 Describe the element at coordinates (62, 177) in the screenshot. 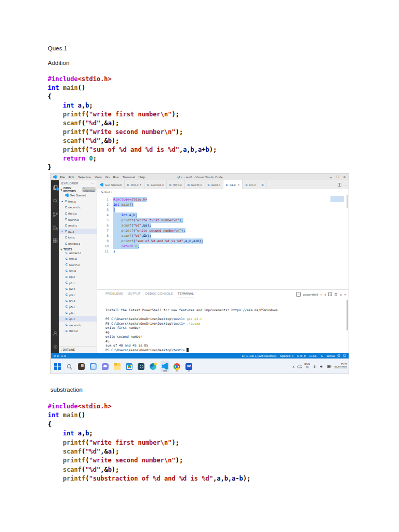

I see `menu-file: File` at that location.